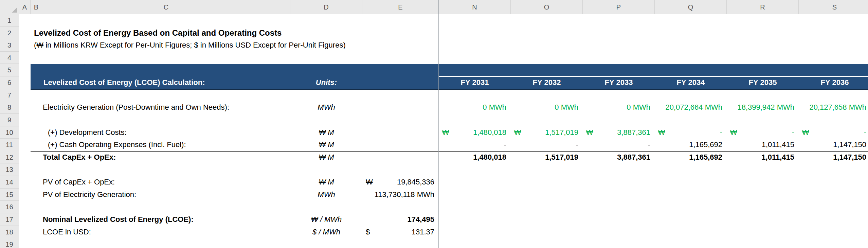  I want to click on value-P11: -, so click(649, 145).